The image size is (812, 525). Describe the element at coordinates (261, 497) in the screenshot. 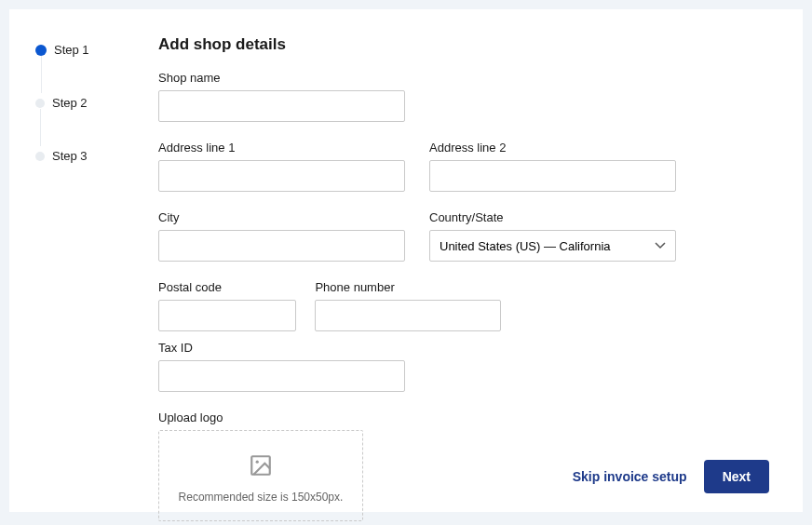

I see `logo-hint: Recommended size is 150x50px.` at that location.